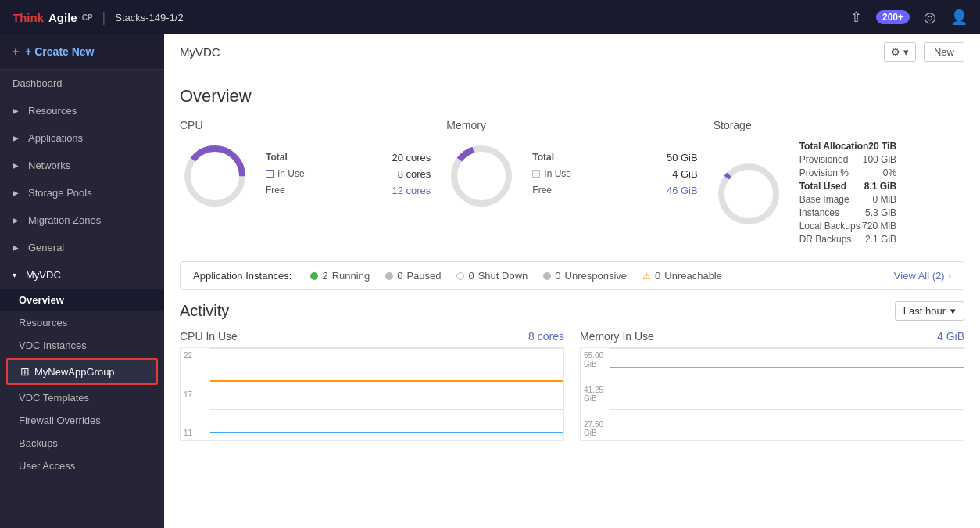 Image resolution: width=980 pixels, height=528 pixels. I want to click on sidebar-item-dashboard: Dashboard, so click(82, 83).